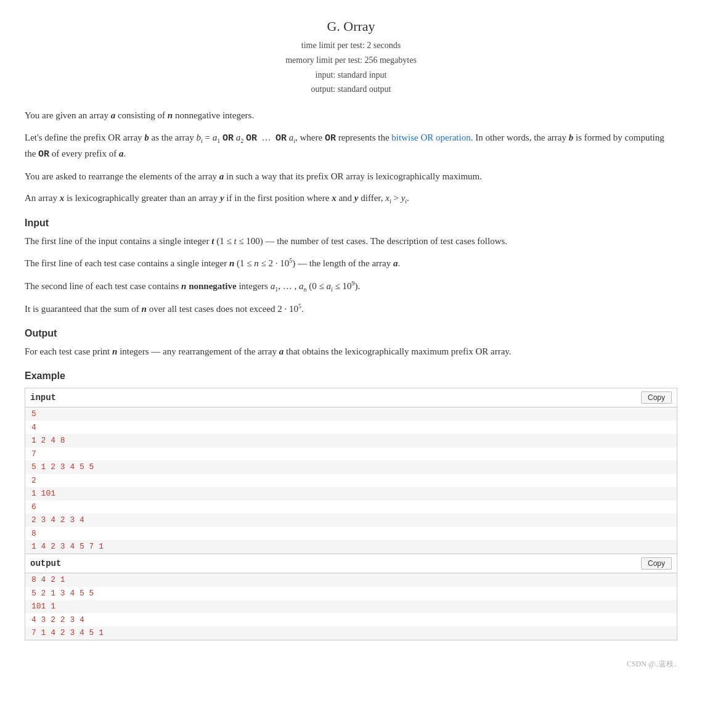 The image size is (702, 728). Describe the element at coordinates (351, 27) in the screenshot. I see `page-title: G. Orray` at that location.